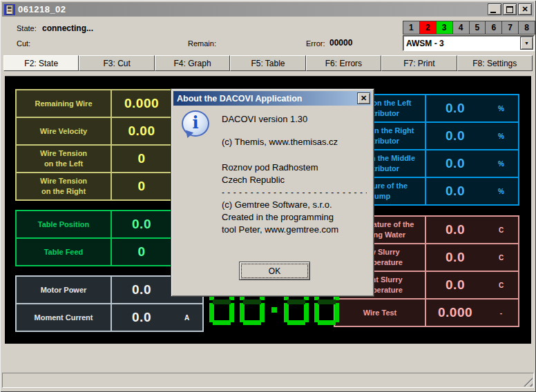  I want to click on maximize-icon, so click(510, 10).